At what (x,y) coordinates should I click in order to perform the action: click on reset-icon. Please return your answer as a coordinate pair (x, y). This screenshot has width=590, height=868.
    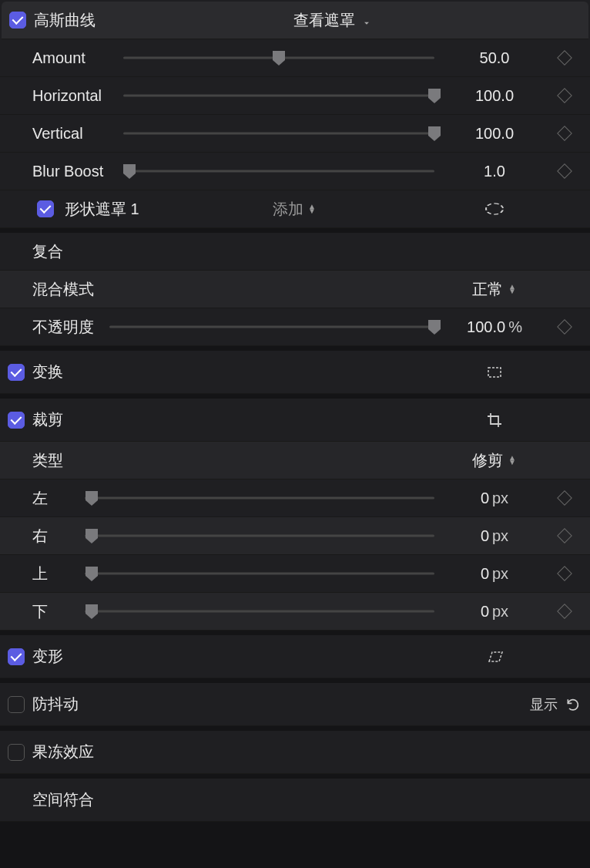
    Looking at the image, I should click on (573, 705).